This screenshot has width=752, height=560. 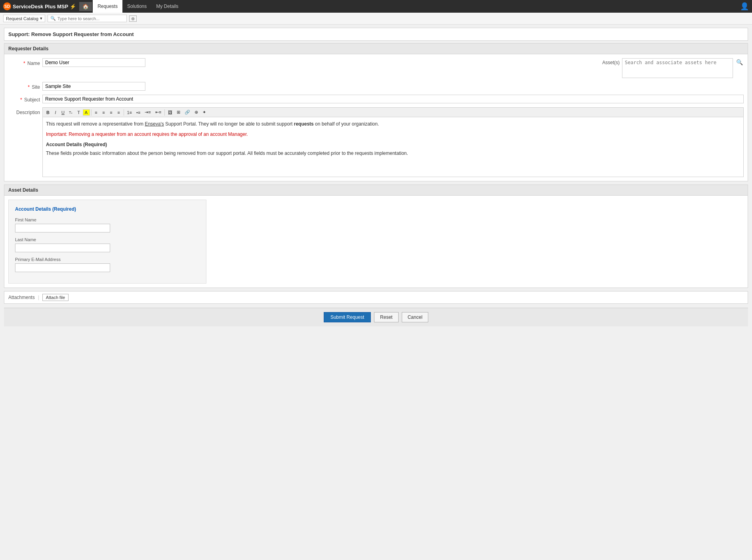 What do you see at coordinates (393, 145) in the screenshot?
I see `desc-line-bold: Account Details (Required)` at bounding box center [393, 145].